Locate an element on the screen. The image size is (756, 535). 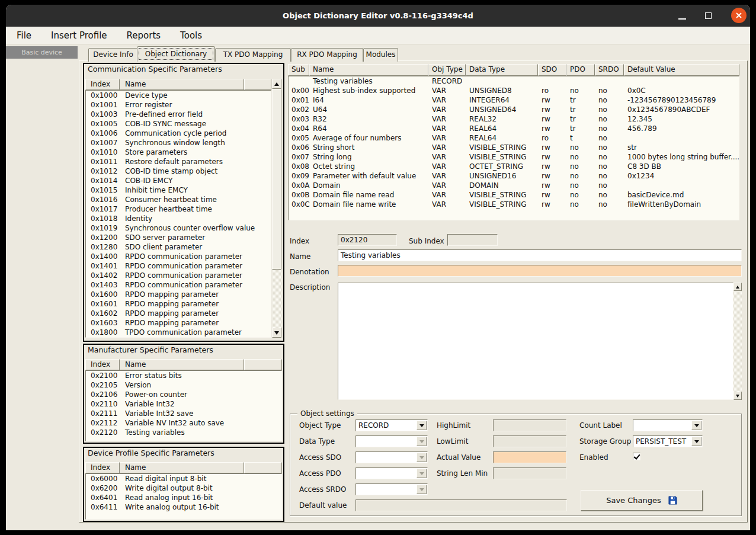
list-item: 0x1402 RPDO communication parameter is located at coordinates (178, 275).